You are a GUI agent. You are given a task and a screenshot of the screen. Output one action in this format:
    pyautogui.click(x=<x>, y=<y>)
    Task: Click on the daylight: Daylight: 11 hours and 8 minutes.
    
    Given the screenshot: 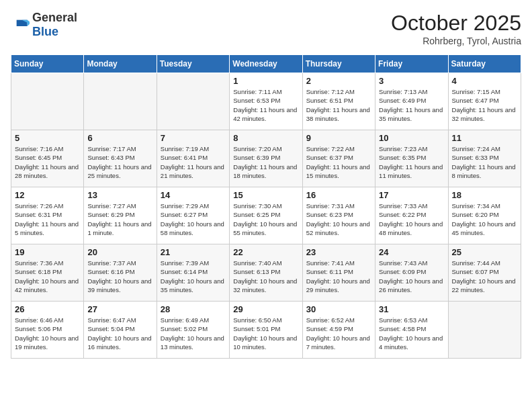 What is the action you would take?
    pyautogui.click(x=484, y=171)
    